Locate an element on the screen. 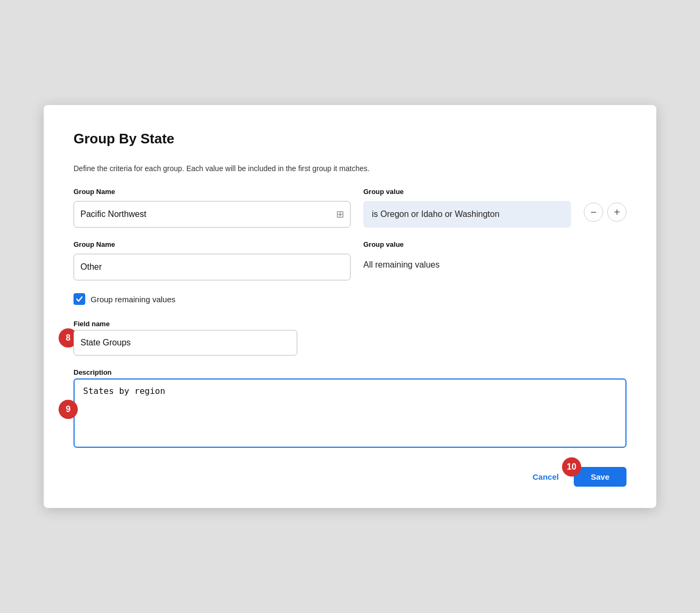  group-value-label-2: Group value is located at coordinates (495, 244).